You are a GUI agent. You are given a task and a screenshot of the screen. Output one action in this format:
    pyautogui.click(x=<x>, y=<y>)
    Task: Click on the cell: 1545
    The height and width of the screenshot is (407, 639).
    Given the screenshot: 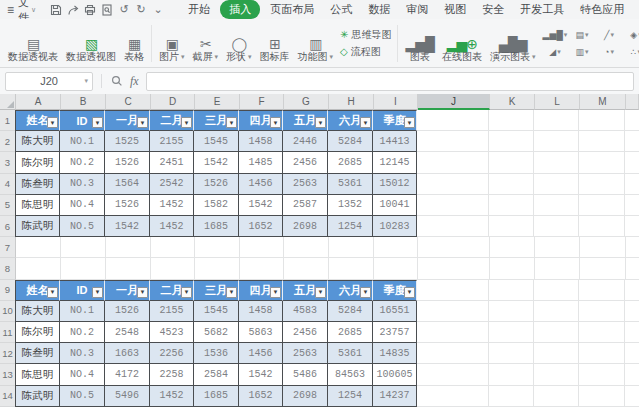 What is the action you would take?
    pyautogui.click(x=216, y=142)
    